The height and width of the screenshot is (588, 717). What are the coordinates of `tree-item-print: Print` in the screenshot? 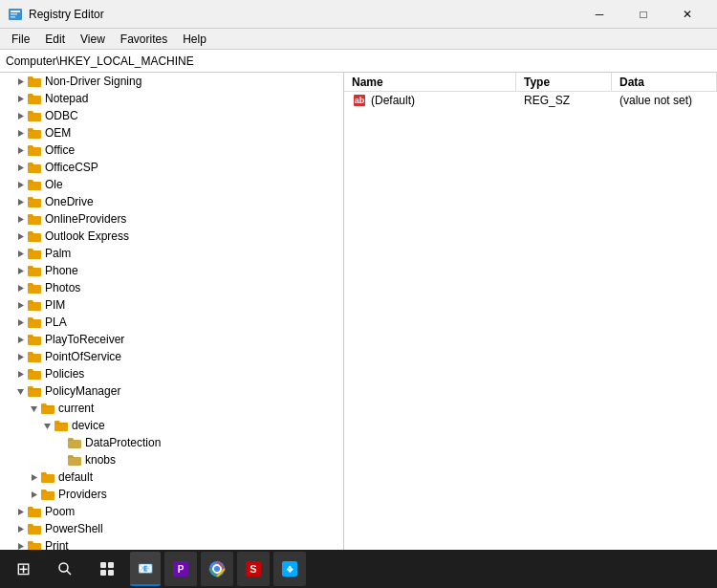 It's located at (172, 543).